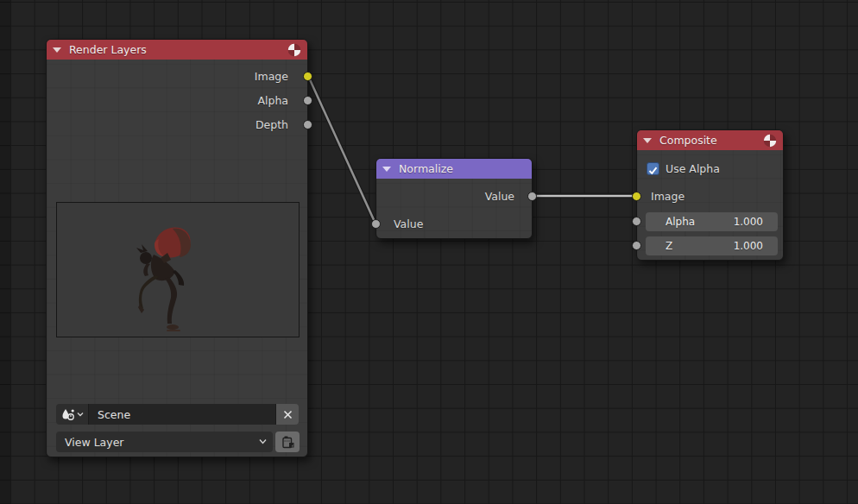 This screenshot has width=858, height=504. I want to click on render-layers-icon, so click(288, 442).